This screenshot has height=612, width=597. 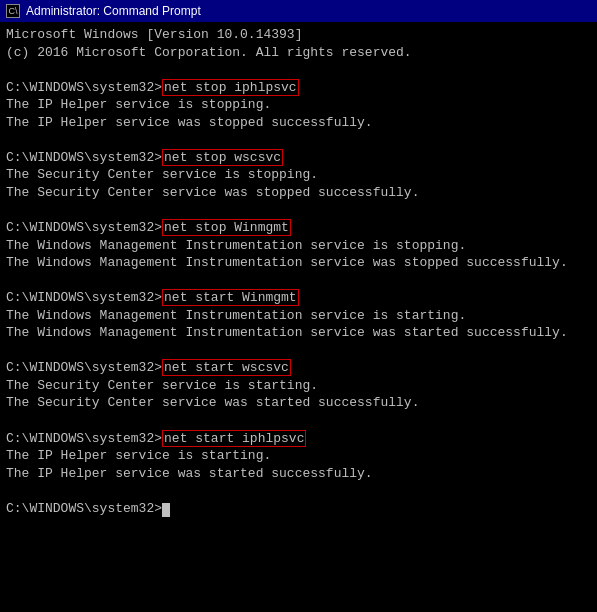 I want to click on prompt-prefix: C:\WINDOWS\system32>, so click(x=84, y=508).